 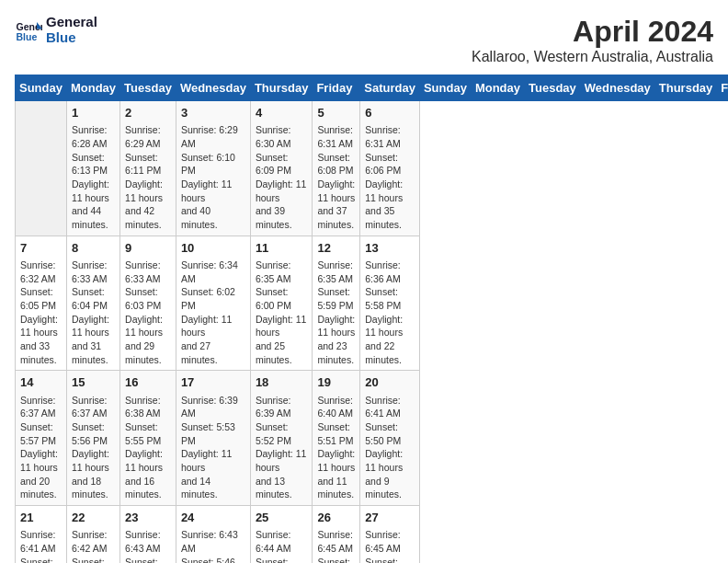 What do you see at coordinates (336, 313) in the screenshot?
I see `day-info: Sunrise: 6:35 AMSunset: 5:59 PMDaylight:…` at bounding box center [336, 313].